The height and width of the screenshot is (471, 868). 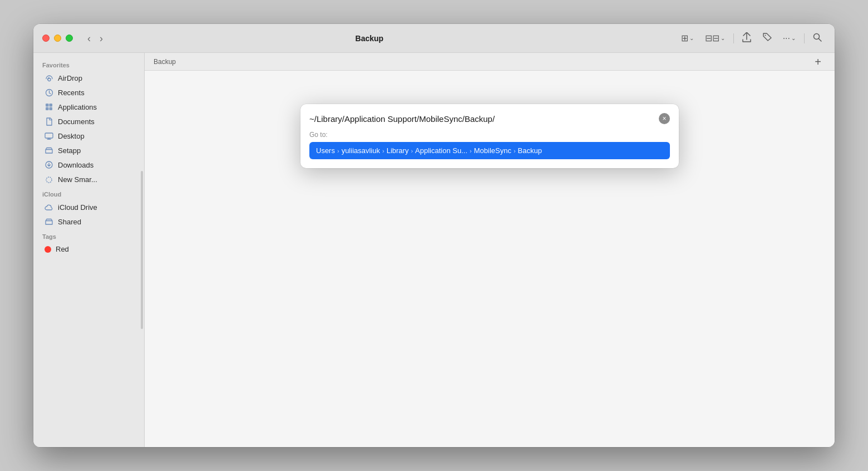 What do you see at coordinates (338, 151) in the screenshot?
I see `path-chevron-1: ›` at bounding box center [338, 151].